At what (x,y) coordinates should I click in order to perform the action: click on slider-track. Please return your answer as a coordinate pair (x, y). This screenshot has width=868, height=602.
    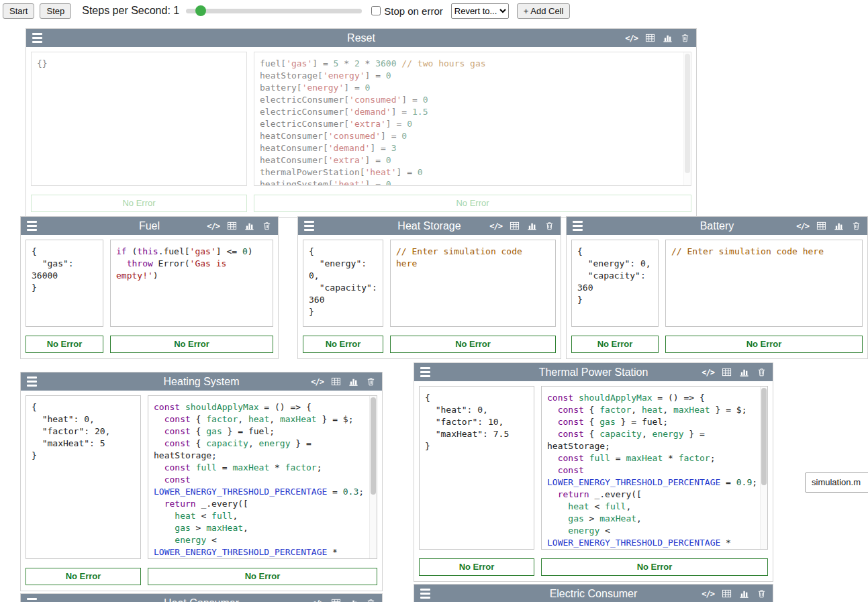
    Looking at the image, I should click on (274, 11).